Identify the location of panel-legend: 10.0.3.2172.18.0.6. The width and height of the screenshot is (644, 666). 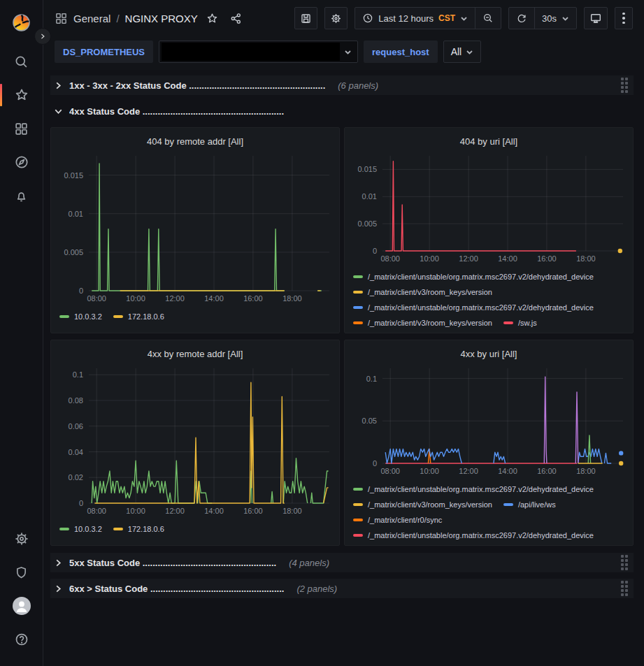
(195, 529).